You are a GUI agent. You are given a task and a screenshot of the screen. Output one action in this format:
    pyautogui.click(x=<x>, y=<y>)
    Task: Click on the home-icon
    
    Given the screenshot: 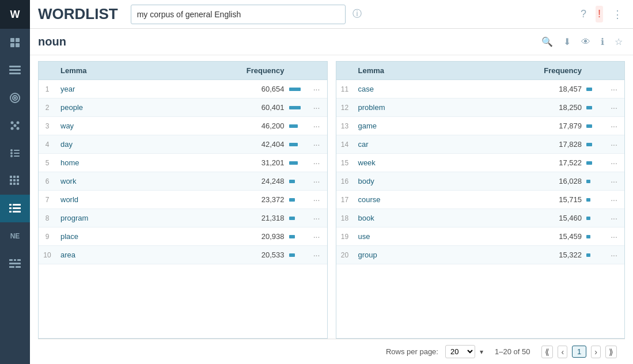 What is the action you would take?
    pyautogui.click(x=15, y=43)
    